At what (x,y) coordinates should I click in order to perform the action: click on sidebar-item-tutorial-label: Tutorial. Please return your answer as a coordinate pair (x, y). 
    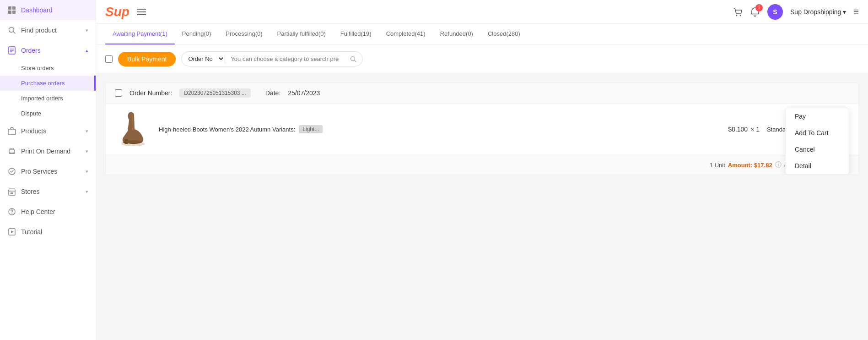
    Looking at the image, I should click on (55, 232).